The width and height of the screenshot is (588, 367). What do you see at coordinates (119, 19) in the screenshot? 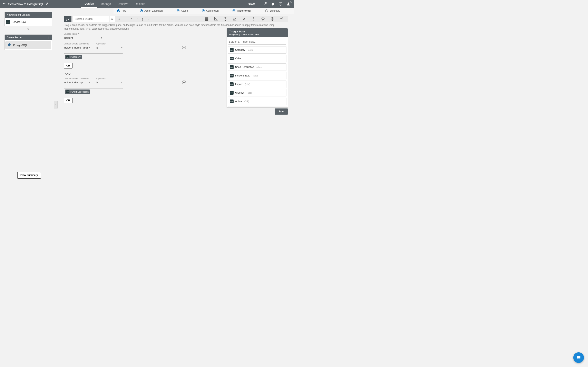
I see `op-plus: +` at bounding box center [119, 19].